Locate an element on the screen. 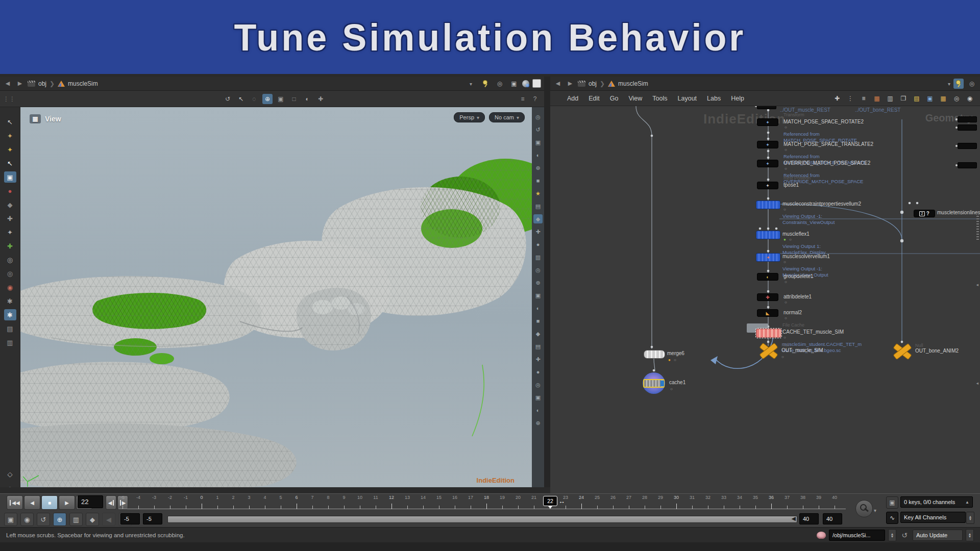  menu-help: Help is located at coordinates (738, 98).